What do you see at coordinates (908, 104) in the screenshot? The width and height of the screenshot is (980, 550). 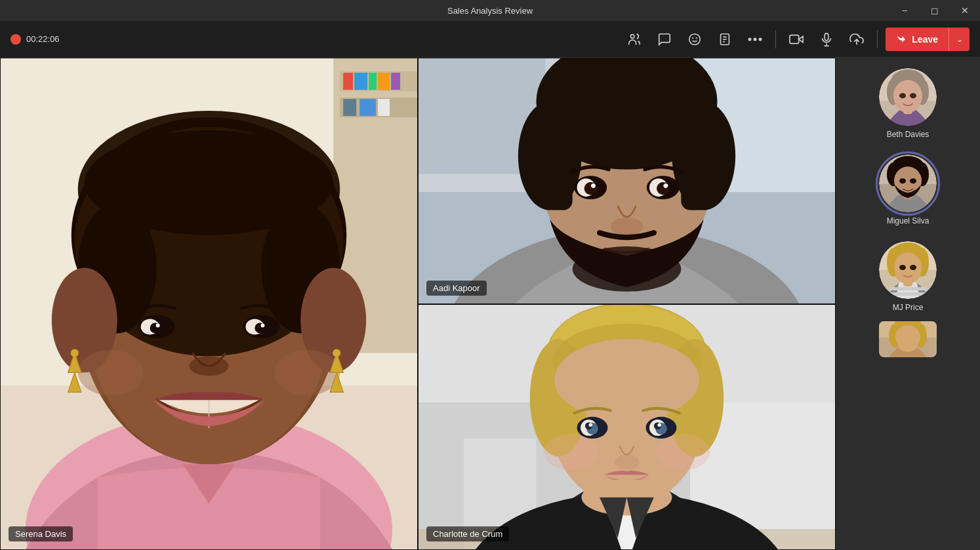 I see `participant-beth: Beth Davies` at bounding box center [908, 104].